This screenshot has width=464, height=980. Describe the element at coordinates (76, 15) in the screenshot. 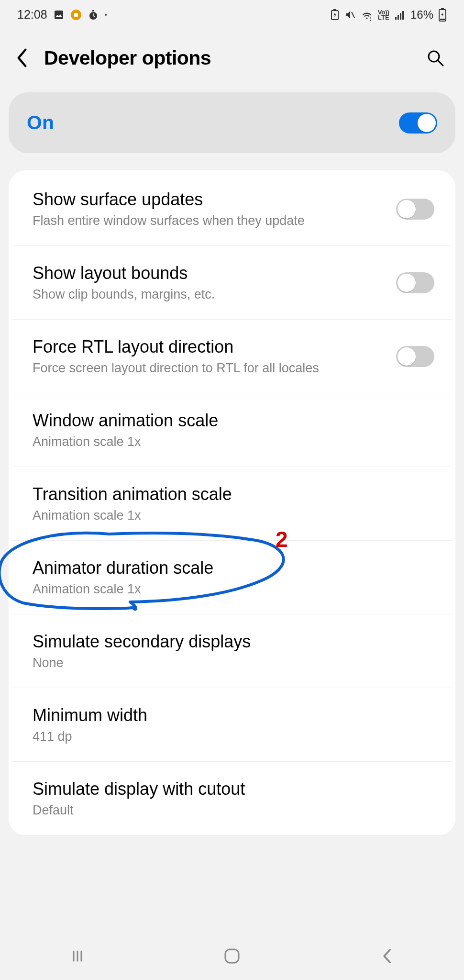

I see `app-notif-icon` at that location.